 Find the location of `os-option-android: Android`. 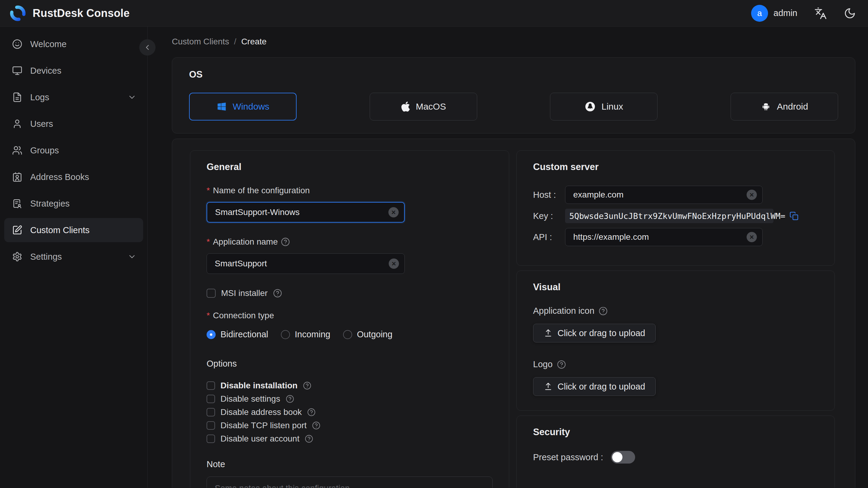

os-option-android: Android is located at coordinates (784, 106).